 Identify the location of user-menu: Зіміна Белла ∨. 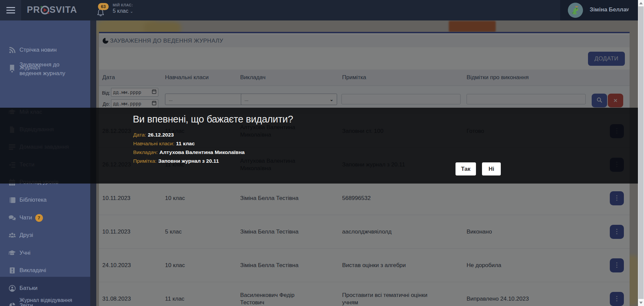
(599, 10).